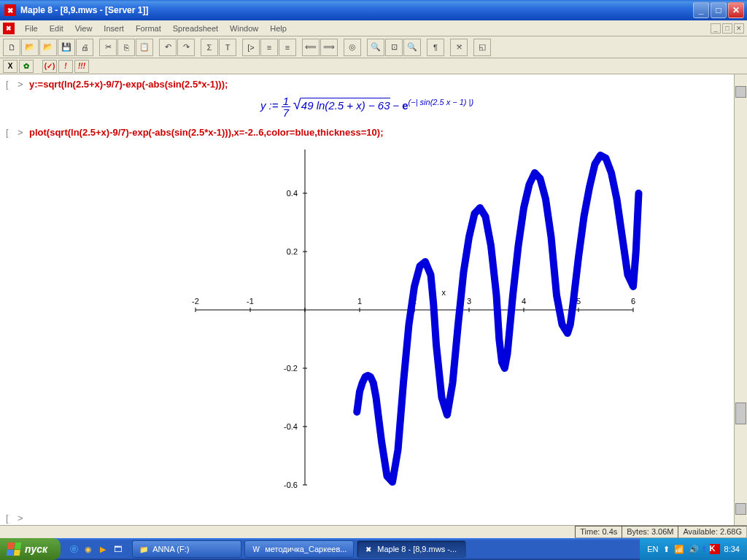 The width and height of the screenshot is (747, 560). What do you see at coordinates (679, 550) in the screenshot?
I see `tray-icon: 📶` at bounding box center [679, 550].